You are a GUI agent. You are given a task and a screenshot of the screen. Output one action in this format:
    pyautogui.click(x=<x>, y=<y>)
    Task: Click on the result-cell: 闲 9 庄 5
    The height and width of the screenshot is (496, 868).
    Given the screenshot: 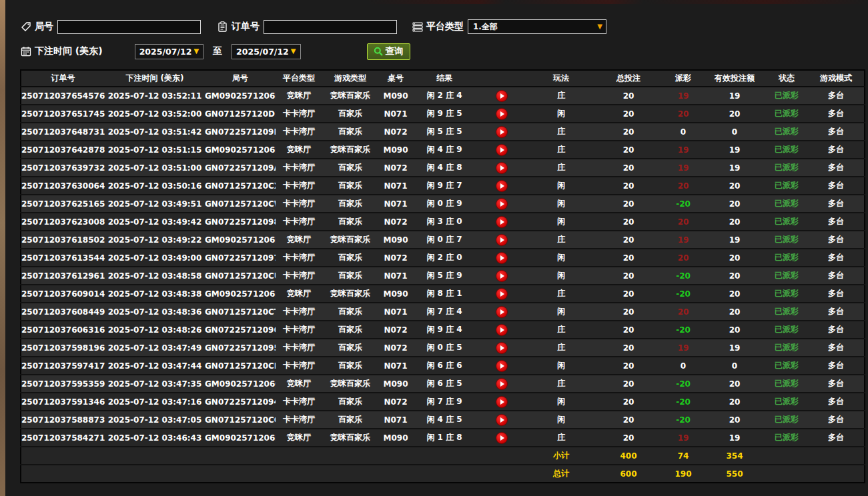 What is the action you would take?
    pyautogui.click(x=444, y=113)
    